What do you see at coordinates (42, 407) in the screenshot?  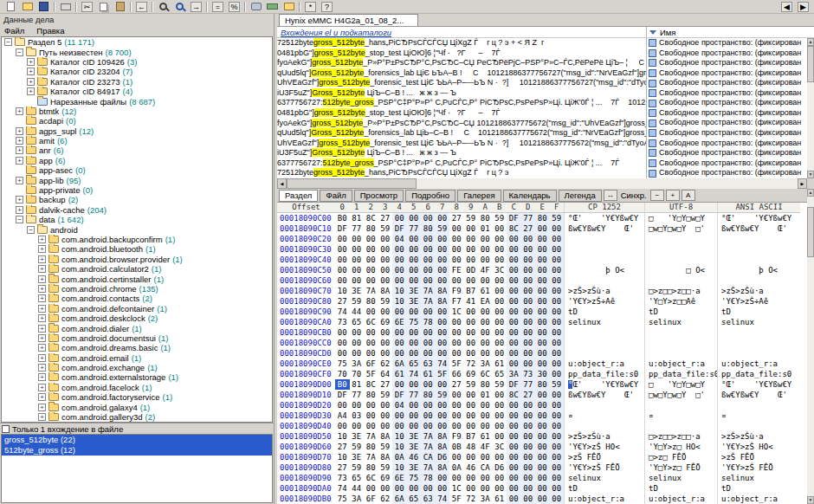 I see `tree-expander-icon: +` at bounding box center [42, 407].